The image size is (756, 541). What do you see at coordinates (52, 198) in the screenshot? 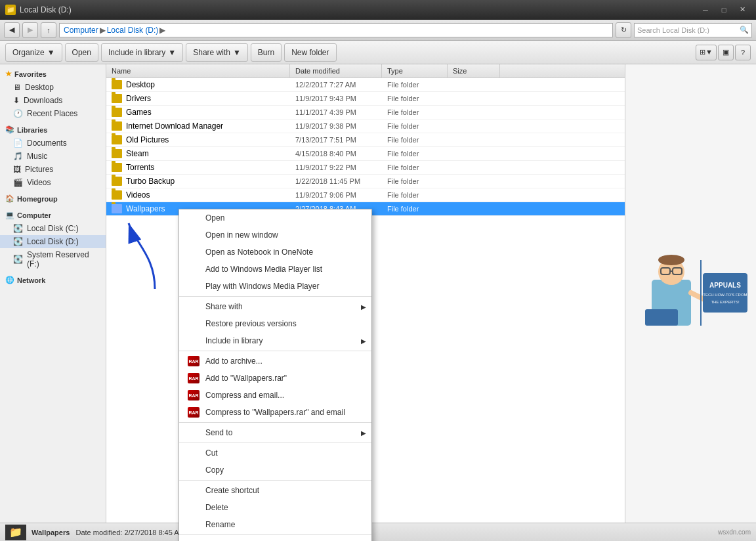
I see `homegroup-header: 🏠 Homegroup` at bounding box center [52, 198].